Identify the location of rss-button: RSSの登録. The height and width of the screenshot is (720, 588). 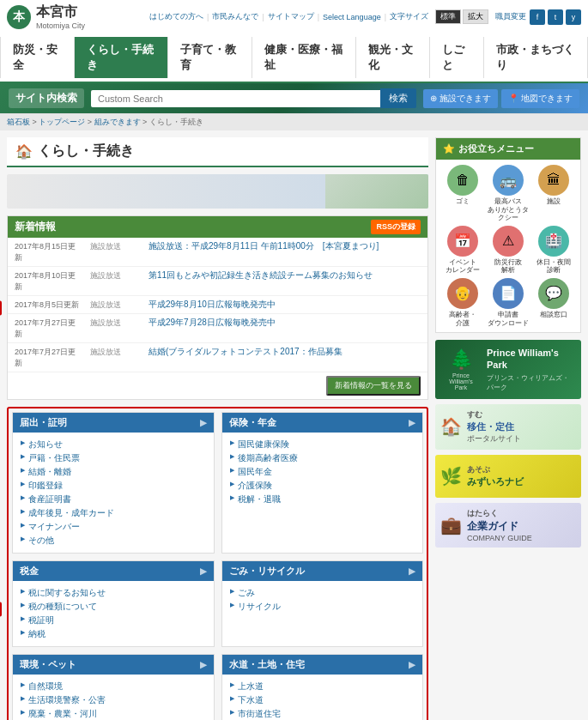
(396, 227).